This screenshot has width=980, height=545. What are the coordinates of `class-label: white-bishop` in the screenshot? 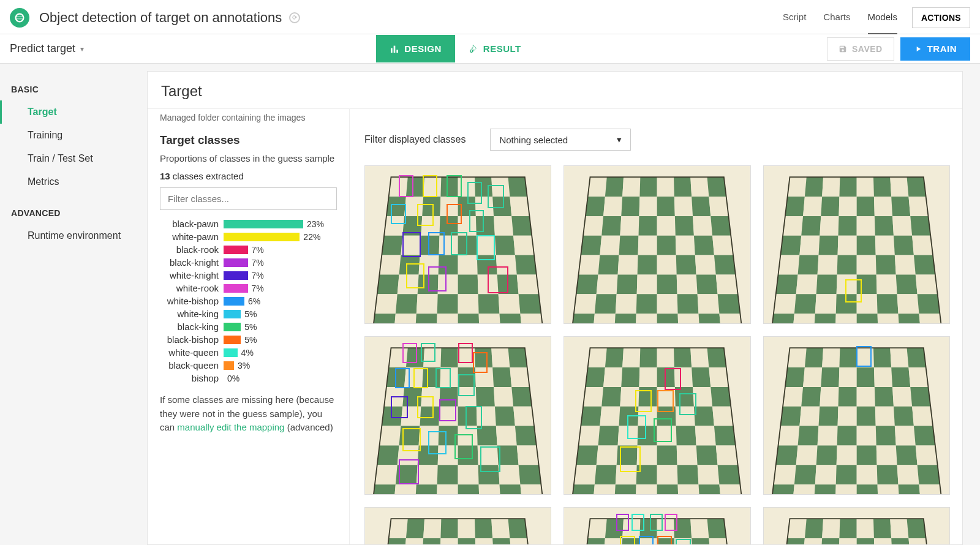 It's located at (189, 301).